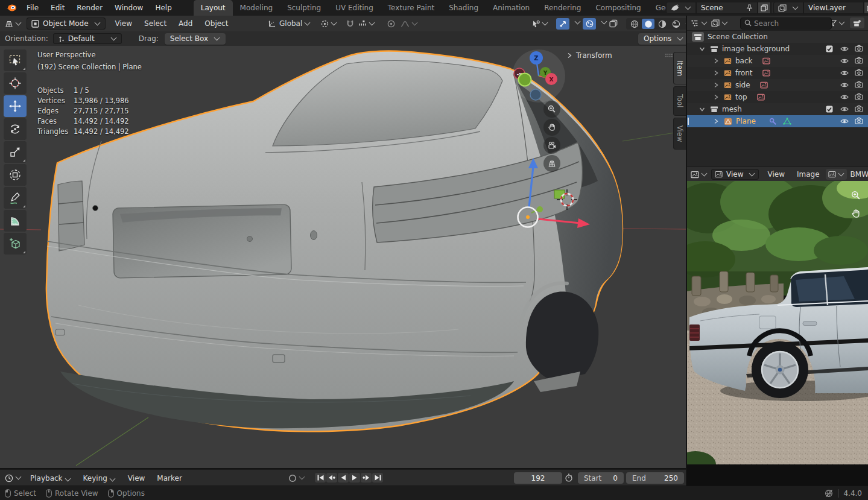 The image size is (868, 500). Describe the element at coordinates (569, 478) in the screenshot. I see `stopwatch-icon` at that location.